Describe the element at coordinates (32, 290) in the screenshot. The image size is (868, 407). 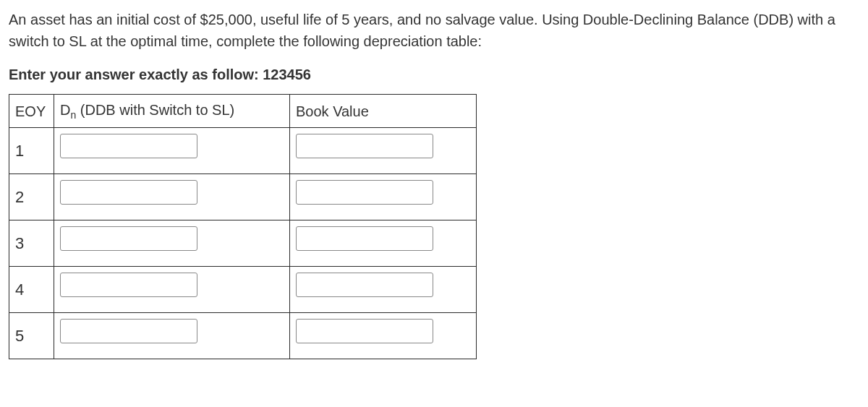
I see `eoy-cell: 4` at that location.